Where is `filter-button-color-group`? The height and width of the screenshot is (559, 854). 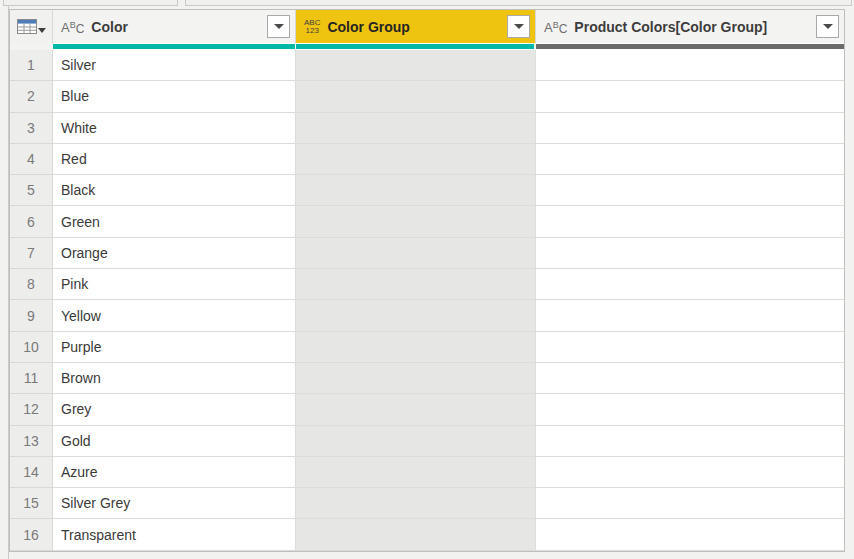
filter-button-color-group is located at coordinates (518, 26).